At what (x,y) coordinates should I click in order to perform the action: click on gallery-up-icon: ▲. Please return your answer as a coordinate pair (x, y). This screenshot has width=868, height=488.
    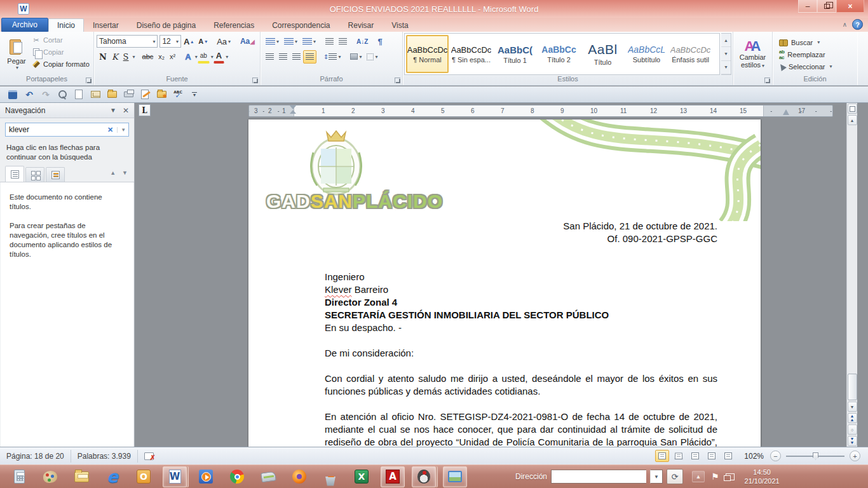
    Looking at the image, I should click on (726, 41).